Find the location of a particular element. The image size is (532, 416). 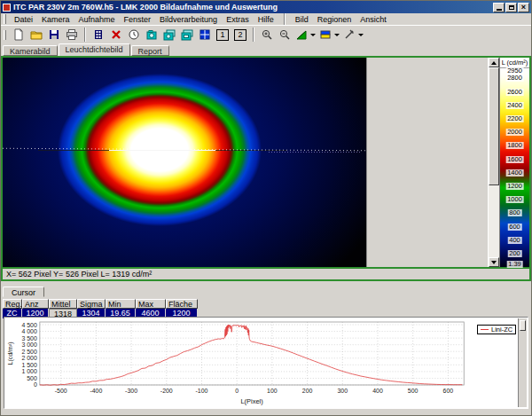

app-icon is located at coordinates (7, 7).